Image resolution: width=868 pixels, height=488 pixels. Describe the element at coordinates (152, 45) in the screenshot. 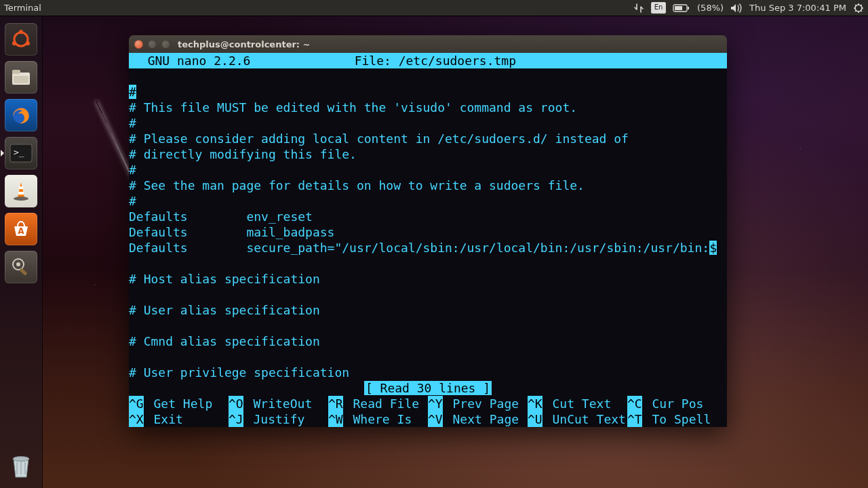

I see `window-minimize-icon` at that location.